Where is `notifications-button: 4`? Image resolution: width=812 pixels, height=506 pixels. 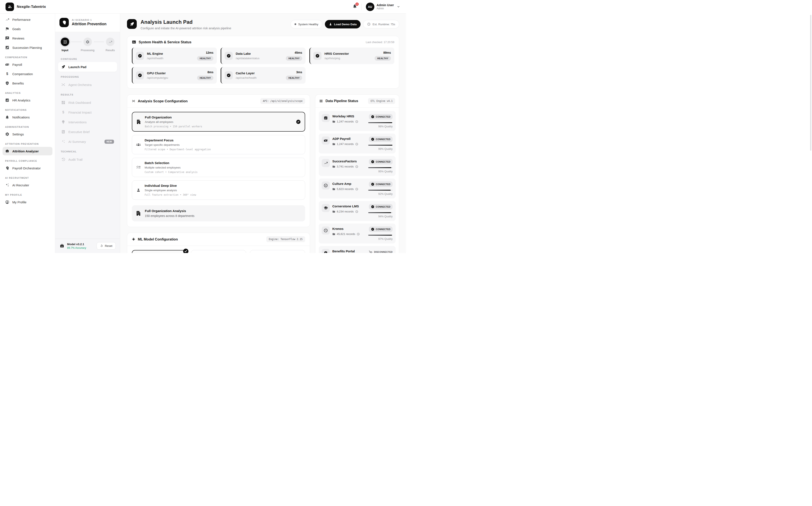
notifications-button: 4 is located at coordinates (355, 7).